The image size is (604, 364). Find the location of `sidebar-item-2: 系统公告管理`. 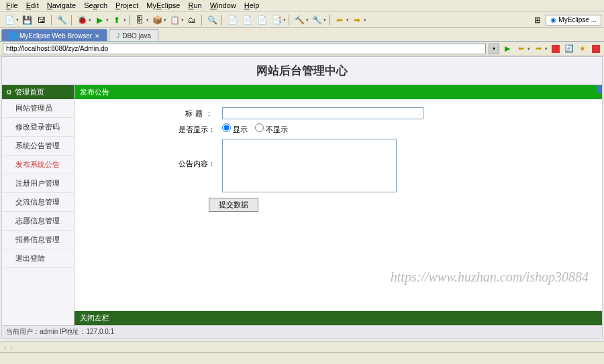

sidebar-item-2: 系统公告管理 is located at coordinates (38, 146).